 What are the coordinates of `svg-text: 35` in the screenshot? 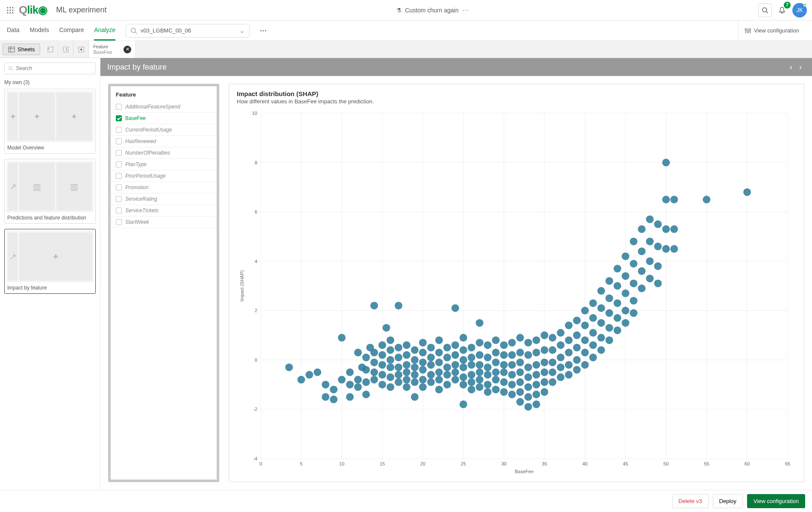 It's located at (544, 464).